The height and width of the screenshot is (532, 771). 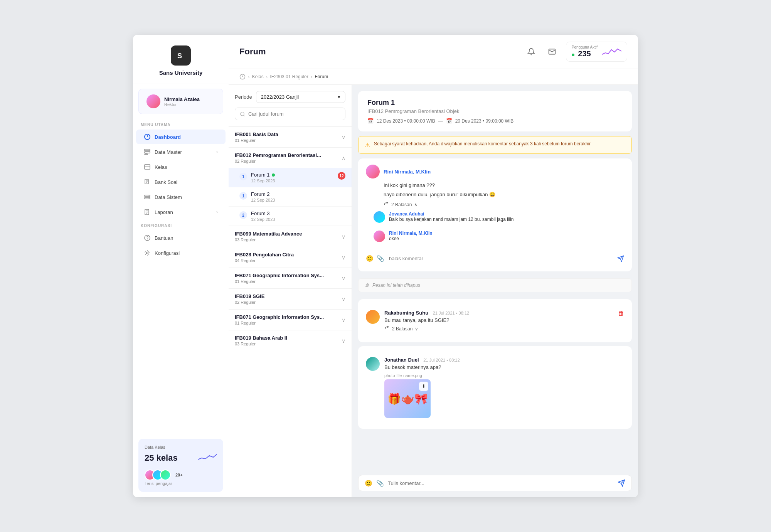 What do you see at coordinates (243, 196) in the screenshot?
I see `forum-num-badge: 1` at bounding box center [243, 196].